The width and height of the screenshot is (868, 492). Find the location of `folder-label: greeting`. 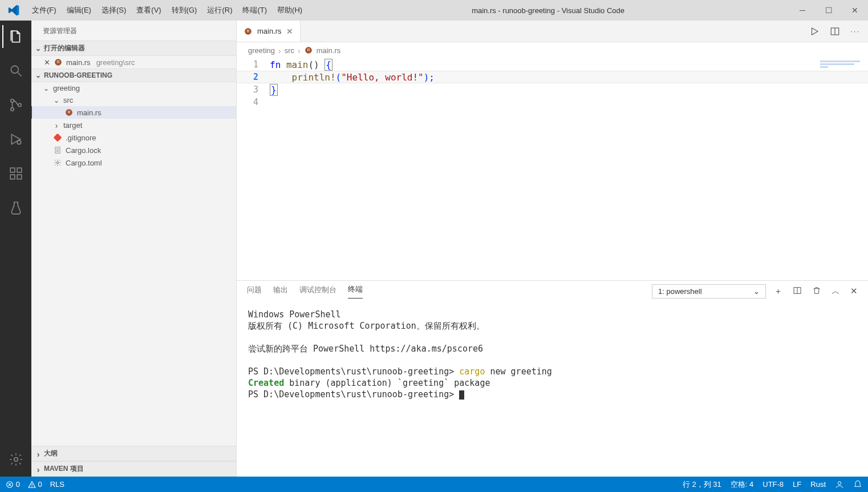

folder-label: greeting is located at coordinates (66, 88).